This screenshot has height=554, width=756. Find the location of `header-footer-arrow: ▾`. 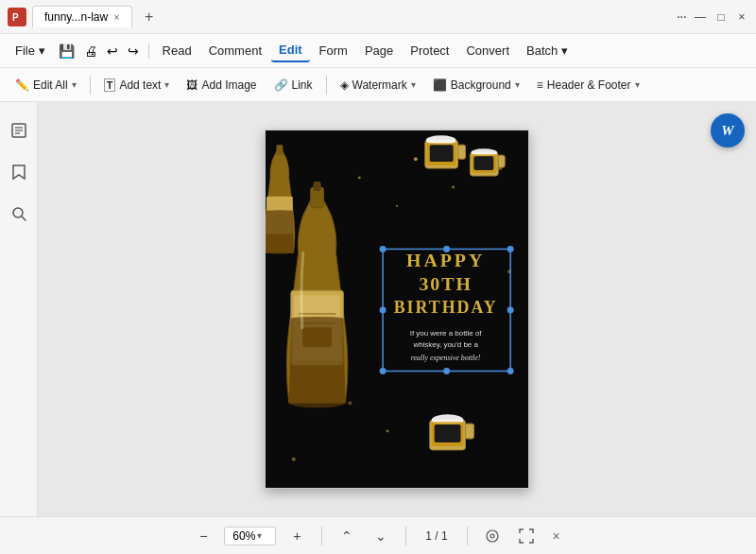

header-footer-arrow: ▾ is located at coordinates (637, 85).